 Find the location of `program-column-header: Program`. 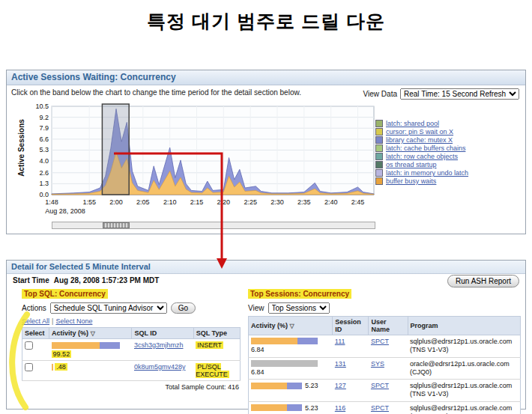

program-column-header: Program is located at coordinates (464, 326).